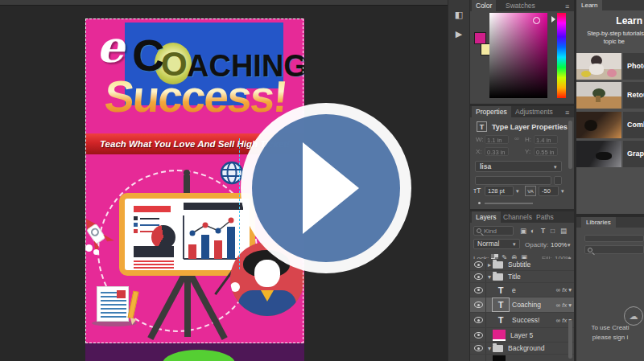 Image resolution: width=644 pixels, height=361 pixels. Describe the element at coordinates (546, 140) in the screenshot. I see `h-field: 1.4 in` at that location.